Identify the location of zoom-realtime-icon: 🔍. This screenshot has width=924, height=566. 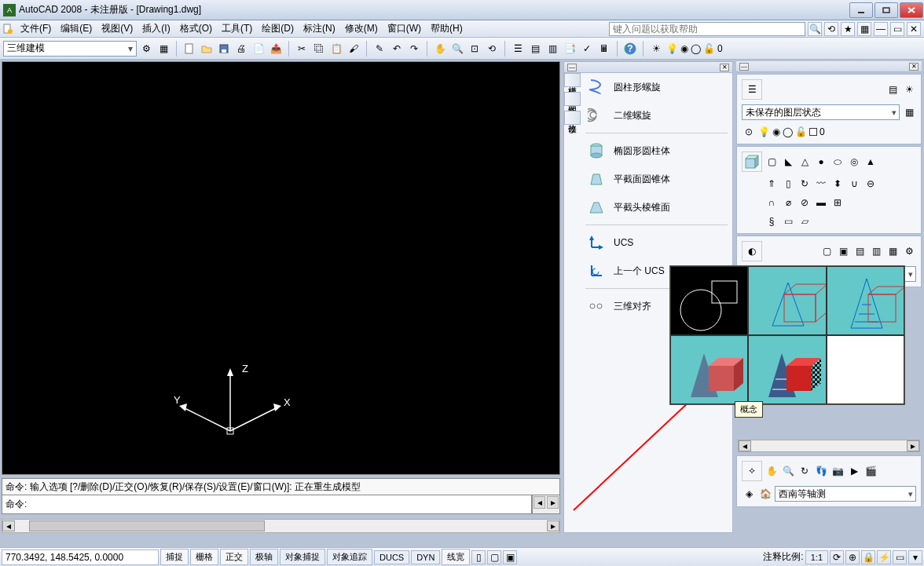
(457, 49).